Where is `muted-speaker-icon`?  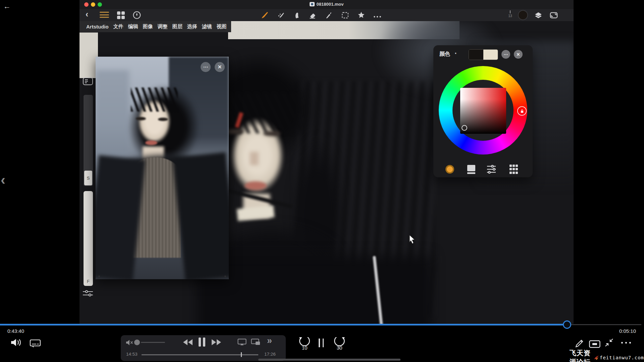
muted-speaker-icon is located at coordinates (130, 343).